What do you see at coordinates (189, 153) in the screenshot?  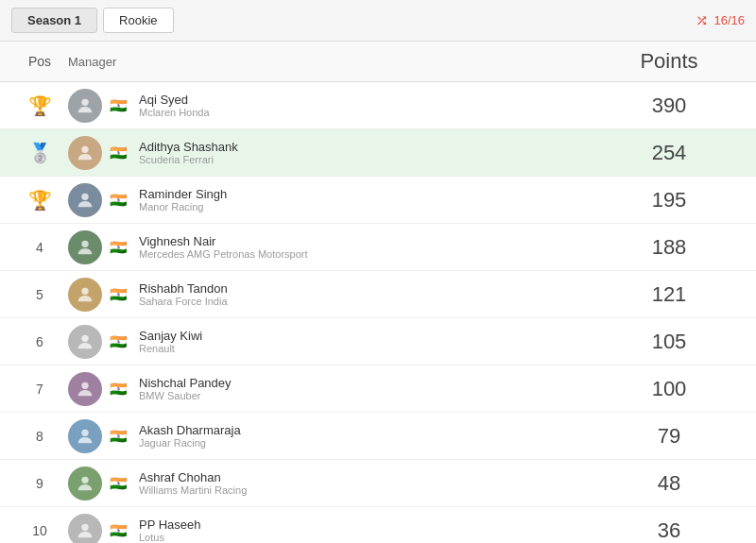 I see `manager-info: Adithya Shashank Scuderia Ferrari` at bounding box center [189, 153].